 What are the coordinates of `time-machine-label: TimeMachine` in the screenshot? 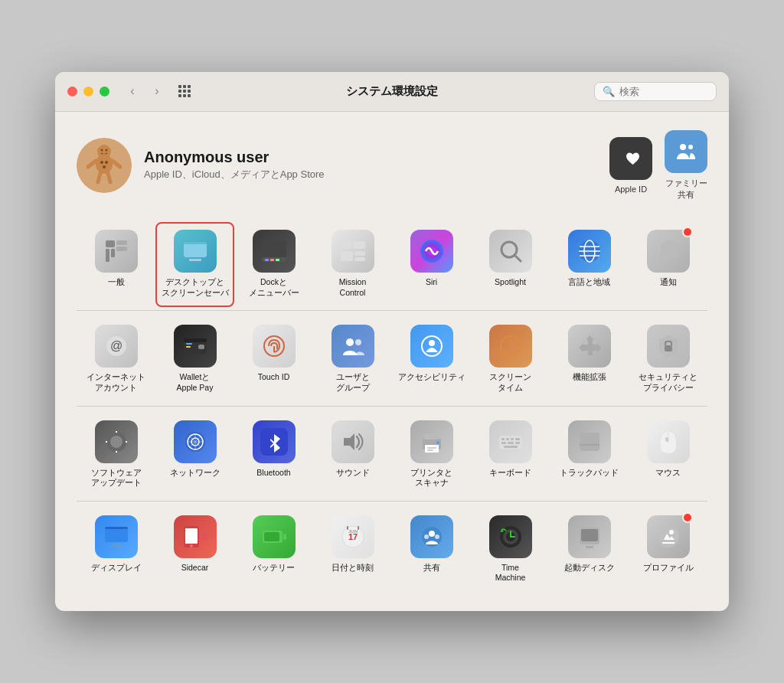 It's located at (511, 573).